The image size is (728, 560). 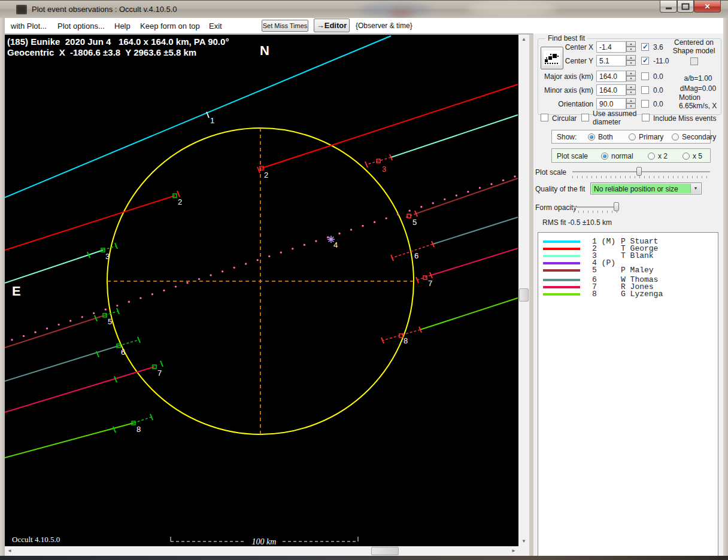 What do you see at coordinates (212, 121) in the screenshot?
I see `chord-label: 1` at bounding box center [212, 121].